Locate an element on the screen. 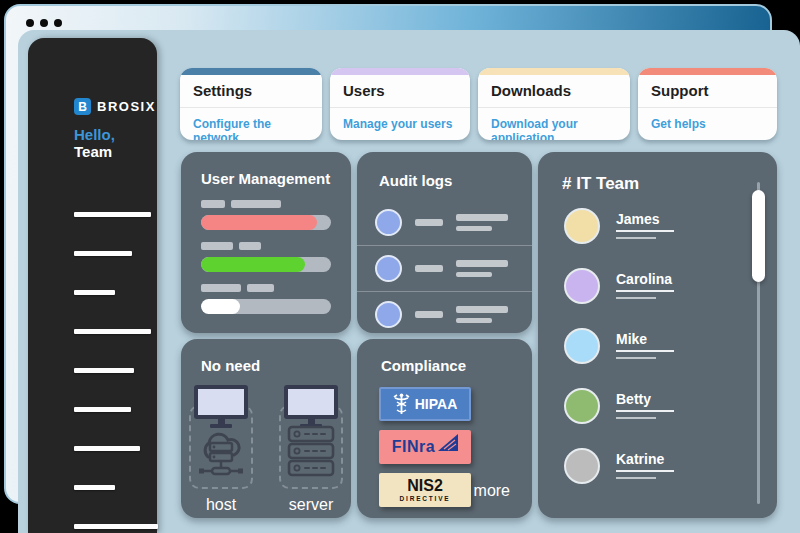 The image size is (800, 533). compliance-card: Compliance HIPAA FINra is located at coordinates (444, 428).